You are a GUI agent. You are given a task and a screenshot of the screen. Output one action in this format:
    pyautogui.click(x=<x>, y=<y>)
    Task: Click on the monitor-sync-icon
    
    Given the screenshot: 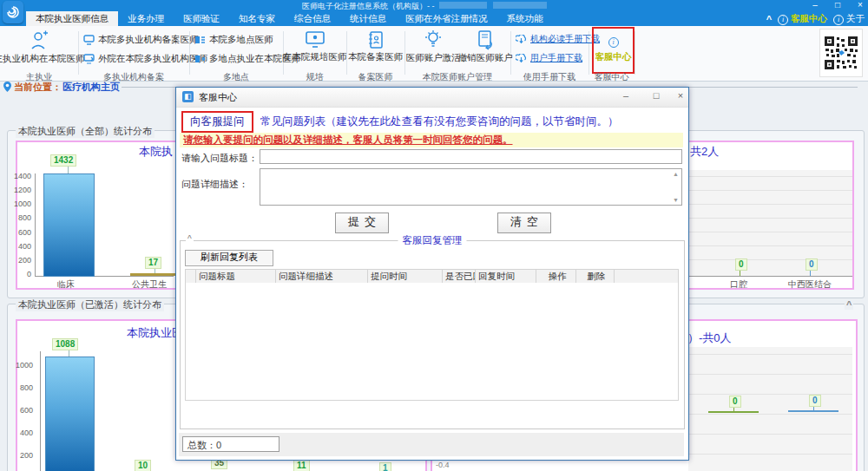 What is the action you would take?
    pyautogui.click(x=89, y=59)
    